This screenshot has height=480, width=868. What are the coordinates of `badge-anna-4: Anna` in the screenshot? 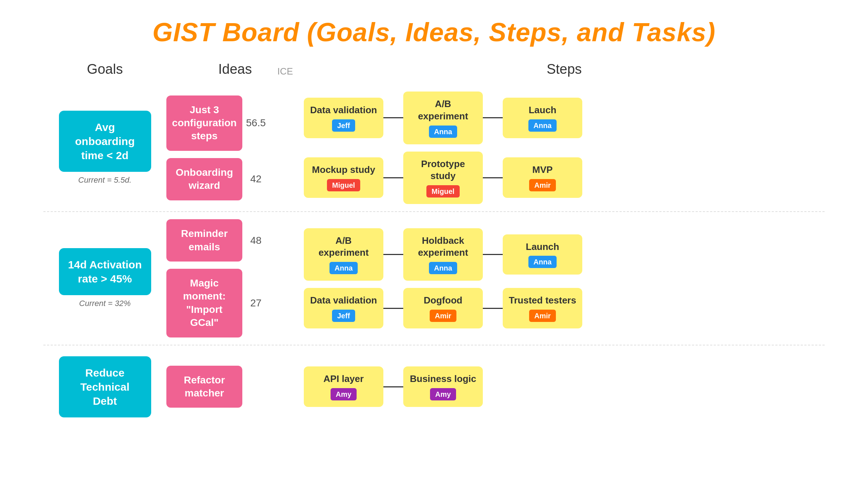 It's located at (443, 268).